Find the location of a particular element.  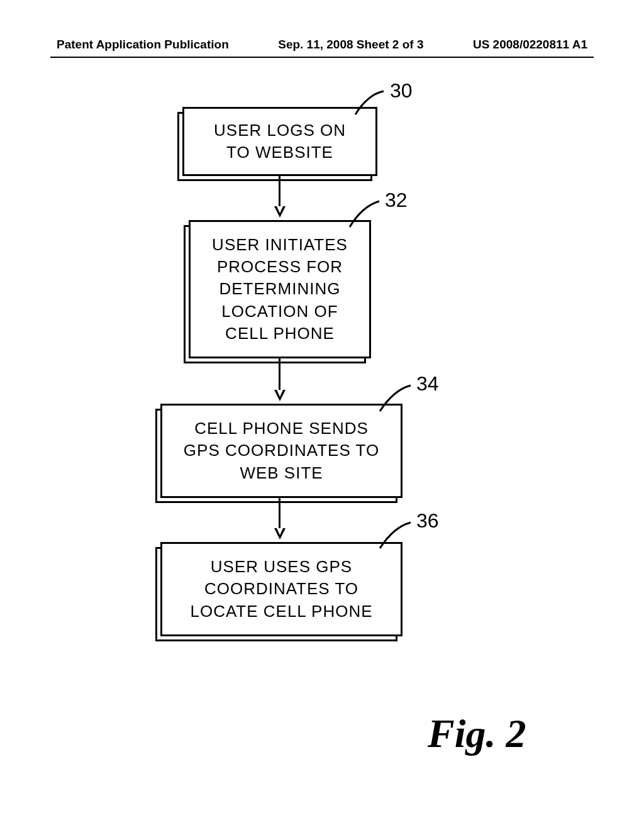

ref-num-36: 36 is located at coordinates (428, 521).